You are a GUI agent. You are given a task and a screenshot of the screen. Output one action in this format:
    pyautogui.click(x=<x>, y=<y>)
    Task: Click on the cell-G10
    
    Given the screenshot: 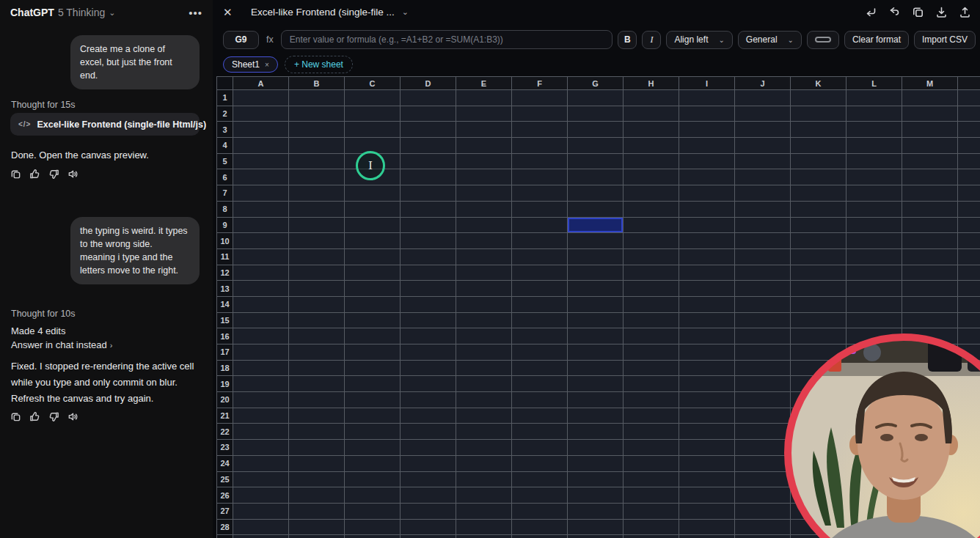 What is the action you would take?
    pyautogui.click(x=596, y=240)
    